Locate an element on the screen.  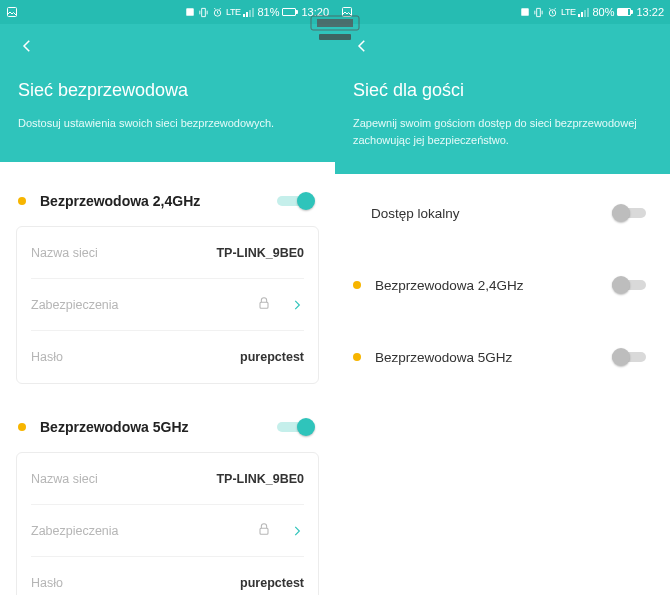
band-5ghz-row: Bezprzewodowa 5GHz is located at coordinates (168, 427).